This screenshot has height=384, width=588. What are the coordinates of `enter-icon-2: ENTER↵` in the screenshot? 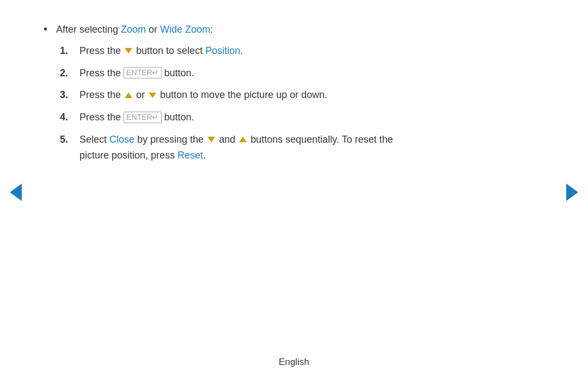 It's located at (143, 73).